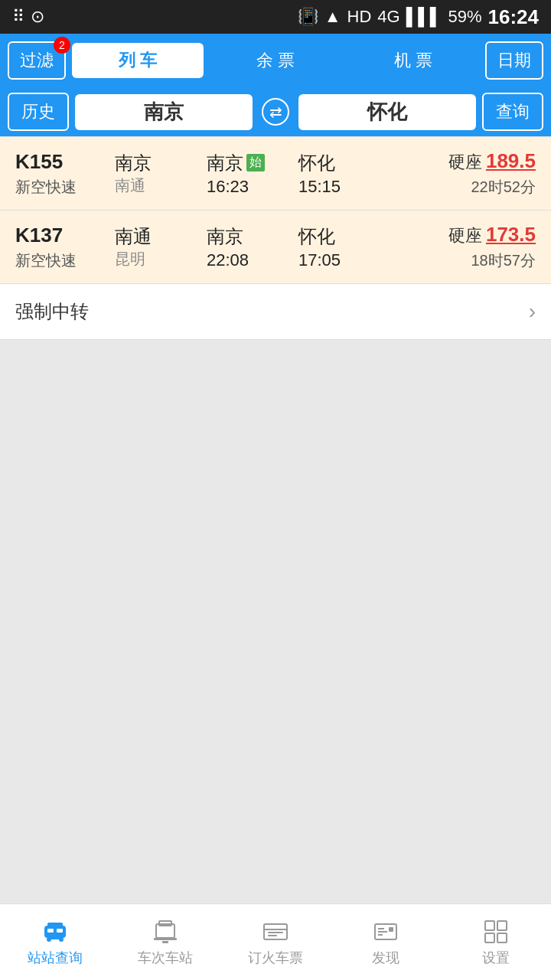  I want to click on train-route: 南京 南通 南京 始 16:23 怀化 15:15, so click(256, 174).